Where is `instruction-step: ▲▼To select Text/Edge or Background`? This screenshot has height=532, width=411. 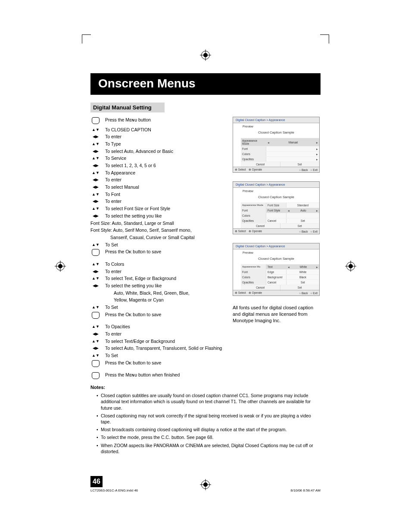
instruction-step: ▲▼To select Text/Edge or Background is located at coordinates (157, 341).